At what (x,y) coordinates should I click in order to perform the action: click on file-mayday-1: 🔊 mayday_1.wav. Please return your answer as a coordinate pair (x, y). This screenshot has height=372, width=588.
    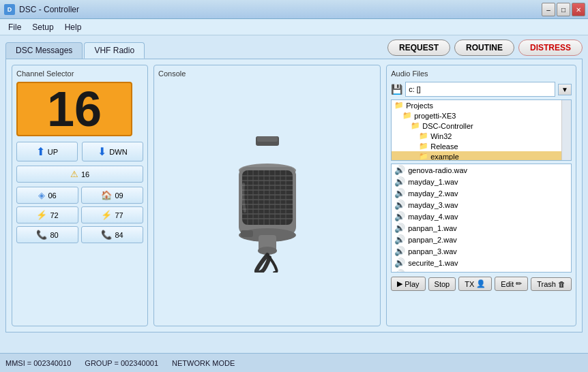
    Looking at the image, I should click on (482, 181).